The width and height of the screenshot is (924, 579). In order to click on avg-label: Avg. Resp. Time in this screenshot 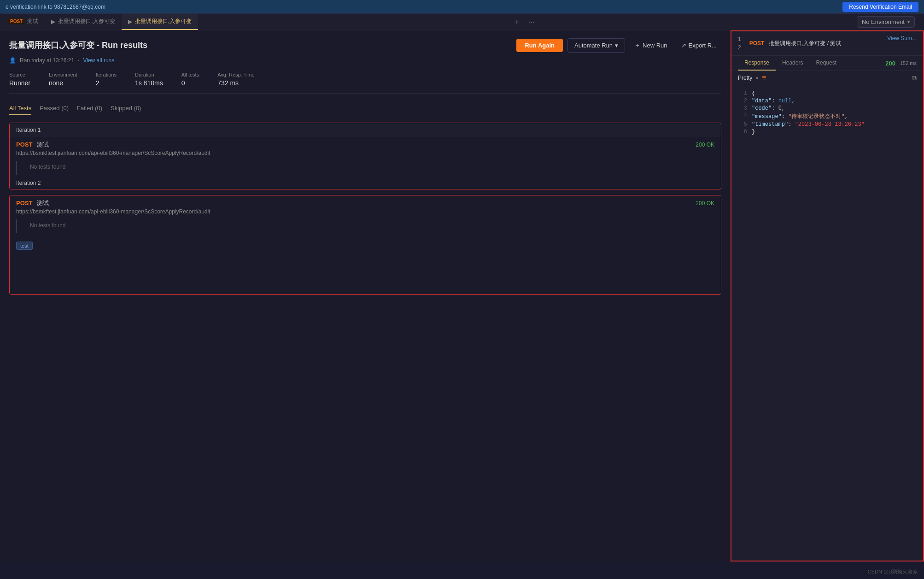, I will do `click(236, 75)`.